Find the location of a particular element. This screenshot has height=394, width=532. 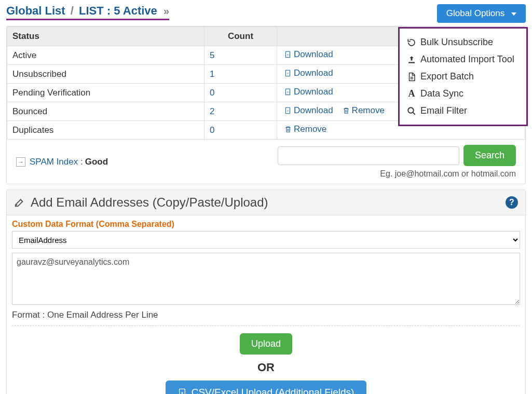

search-icon is located at coordinates (412, 111).